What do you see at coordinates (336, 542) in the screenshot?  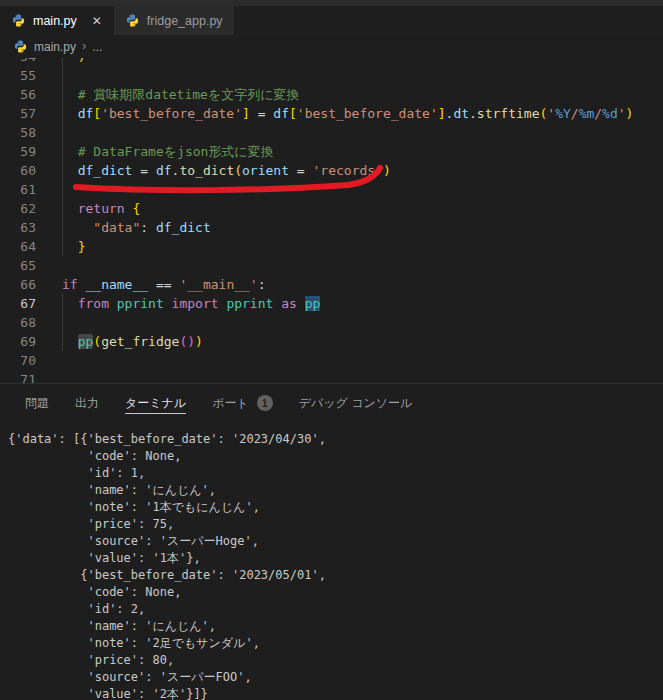 I see `terminal-line: 'source': 'スーパーHoge',` at bounding box center [336, 542].